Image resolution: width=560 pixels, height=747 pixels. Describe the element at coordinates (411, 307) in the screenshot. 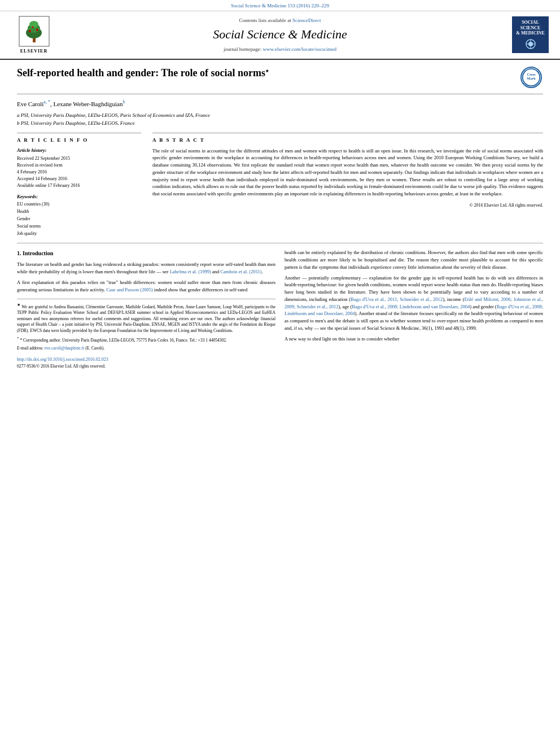

I see `ref-bago-2008: Bago d'Uva et al., 2008; Lindeboom and v…` at that location.